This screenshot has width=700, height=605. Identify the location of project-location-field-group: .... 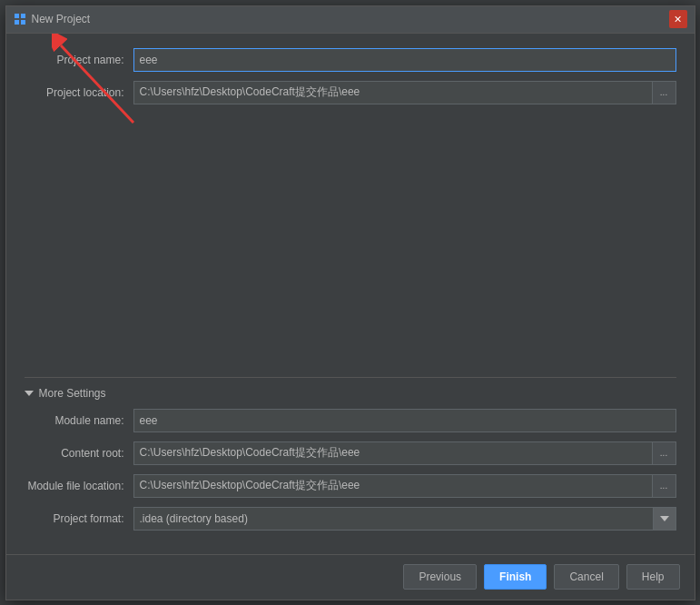
(405, 93).